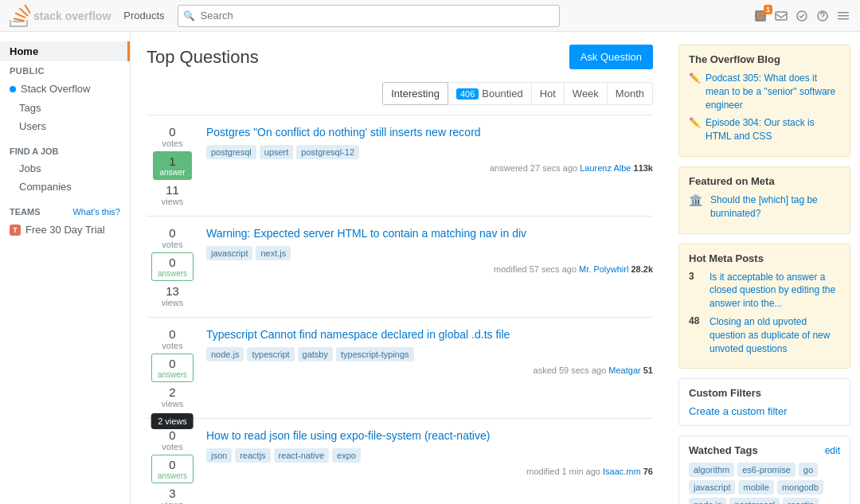 Image resolution: width=860 pixels, height=504 pixels. I want to click on review-button, so click(802, 16).